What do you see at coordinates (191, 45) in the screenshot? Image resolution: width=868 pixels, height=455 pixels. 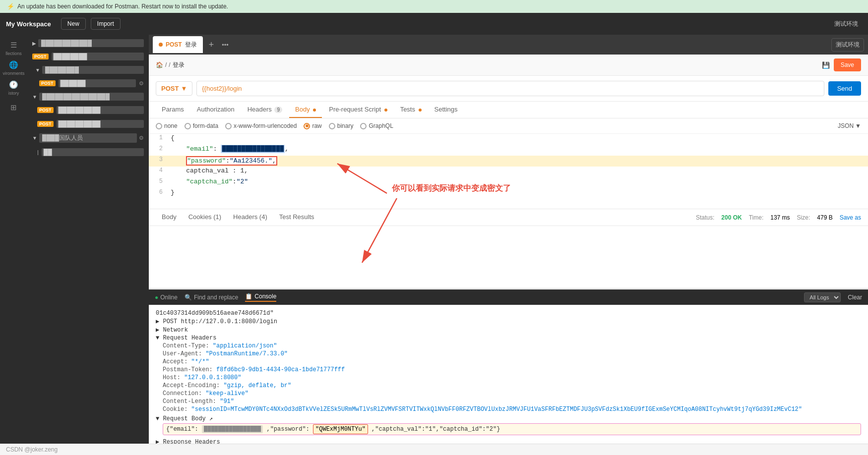 I see `tab-name: 登录` at bounding box center [191, 45].